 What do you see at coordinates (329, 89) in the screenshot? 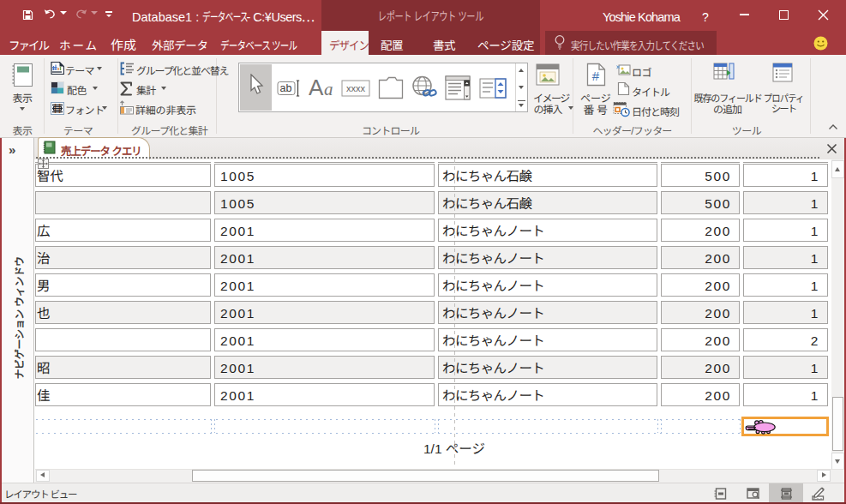
I see `svg-text: a` at bounding box center [329, 89].